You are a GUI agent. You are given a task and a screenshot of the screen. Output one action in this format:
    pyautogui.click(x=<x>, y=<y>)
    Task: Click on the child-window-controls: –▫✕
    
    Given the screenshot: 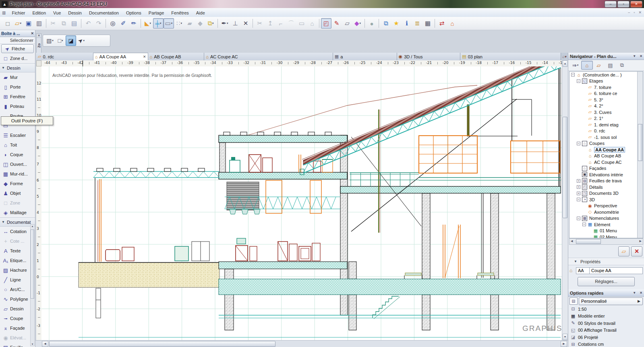 What is the action you would take?
    pyautogui.click(x=633, y=12)
    